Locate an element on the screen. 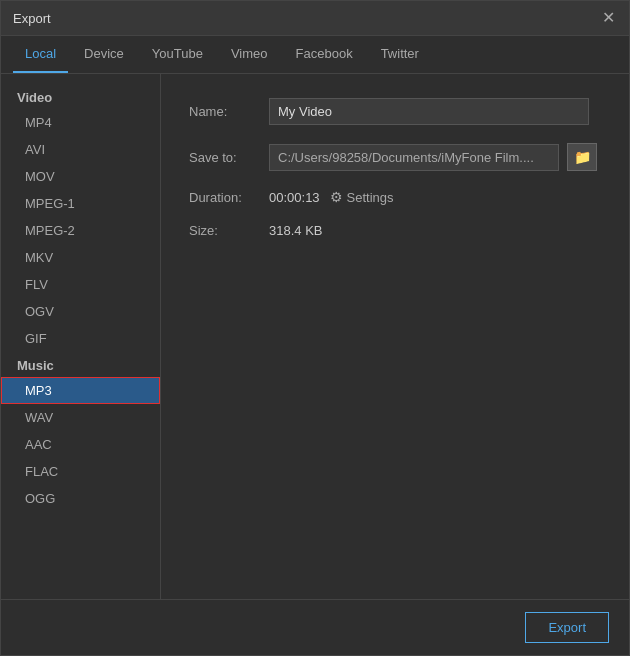  sidebar-item-wav: WAV is located at coordinates (80, 418).